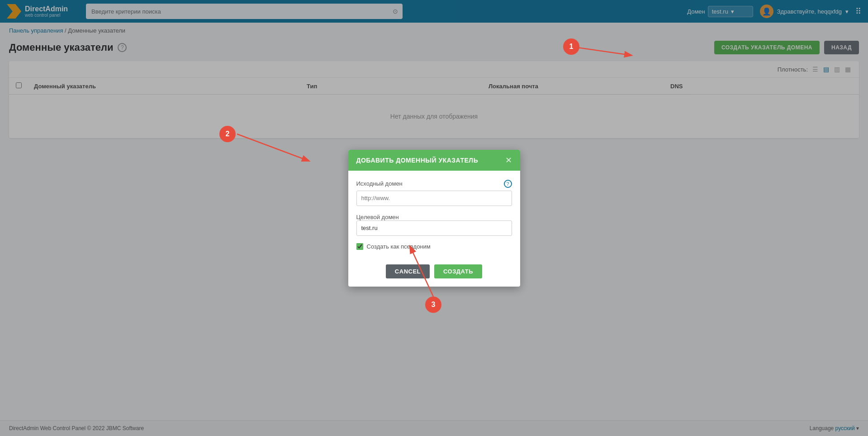 This screenshot has height=436, width=868. What do you see at coordinates (458, 272) in the screenshot?
I see `submit-button: СОЗДАТЬ` at bounding box center [458, 272].